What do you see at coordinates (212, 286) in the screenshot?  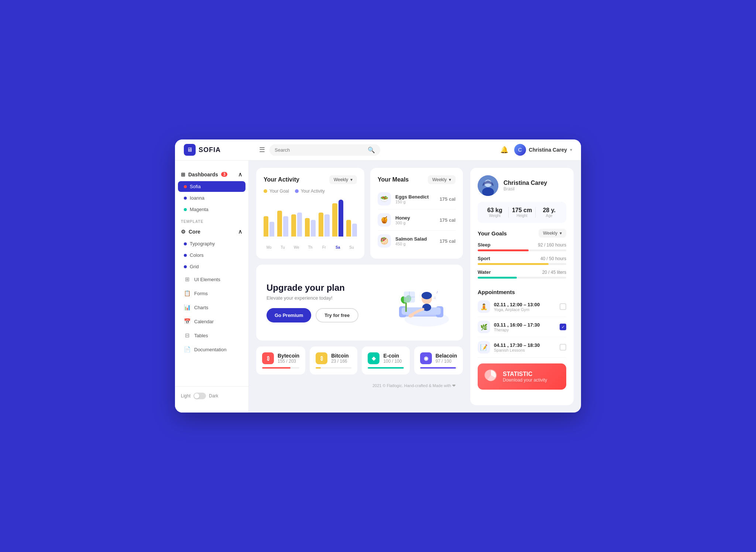 I see `sidebar: ⊞ Dashboards 3 ∧ Sofia Ioanna Magenta TE…` at bounding box center [212, 286].